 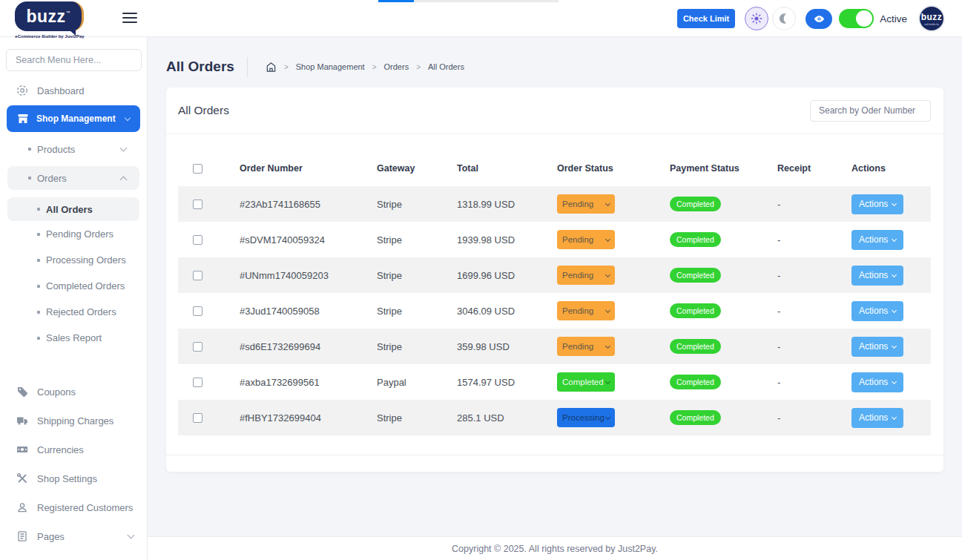 I want to click on sidebar-item-processing-orders: Processing Orders, so click(x=73, y=260).